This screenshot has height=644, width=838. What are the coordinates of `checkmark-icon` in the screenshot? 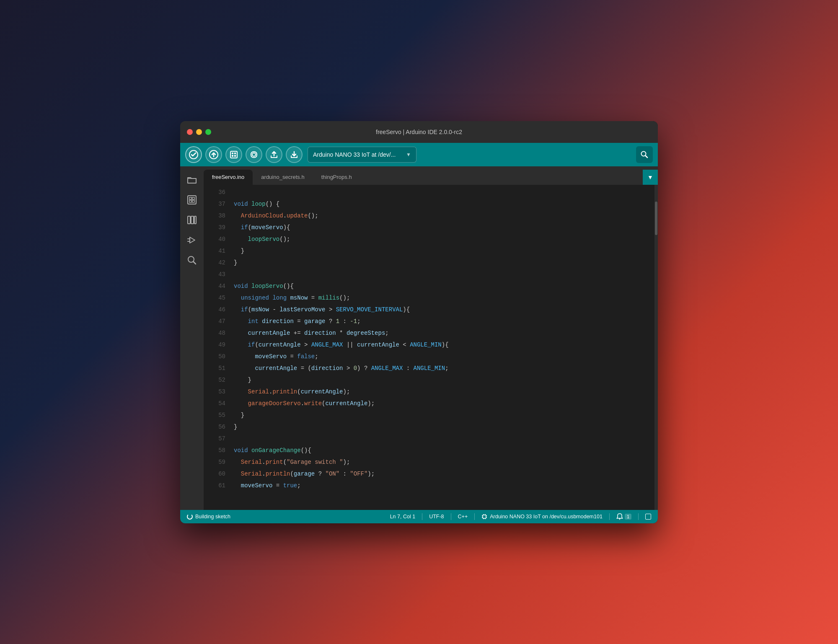 It's located at (194, 155).